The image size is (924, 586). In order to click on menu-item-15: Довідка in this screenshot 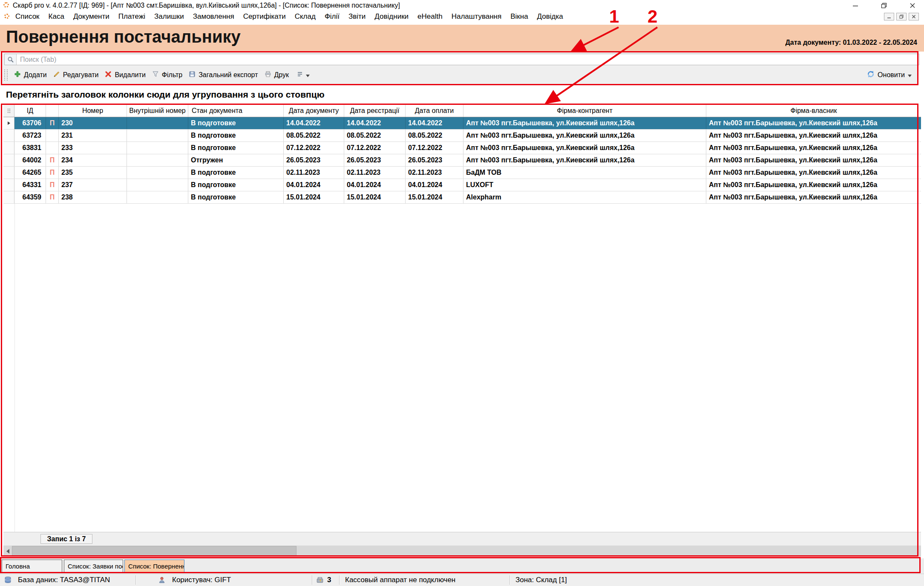, I will do `click(550, 17)`.